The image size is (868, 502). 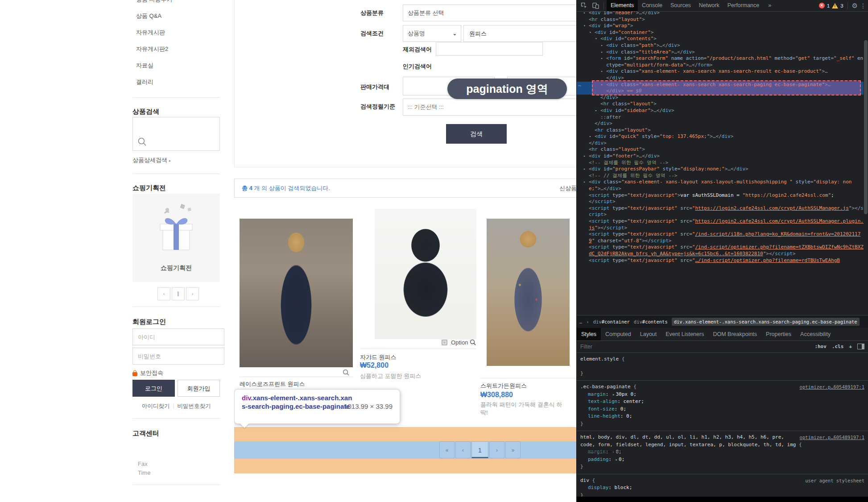 What do you see at coordinates (178, 356) in the screenshot?
I see `login-password-field` at bounding box center [178, 356].